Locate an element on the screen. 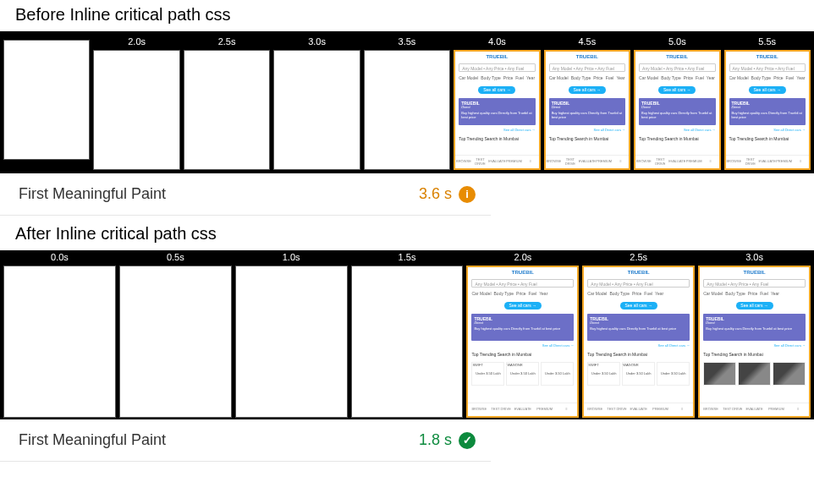 This screenshot has width=814, height=504. timestamp-label: 4.5s is located at coordinates (587, 41).